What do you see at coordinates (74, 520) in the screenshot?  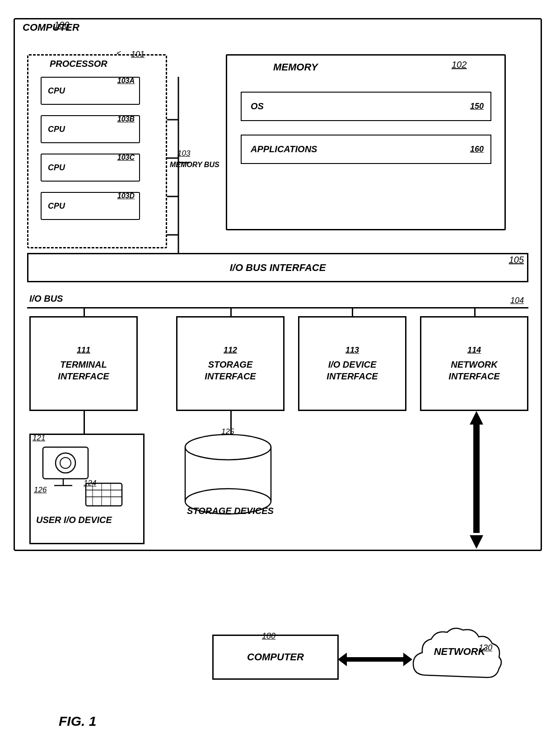 I see `user-io-label: USER I/O DEVICE` at bounding box center [74, 520].